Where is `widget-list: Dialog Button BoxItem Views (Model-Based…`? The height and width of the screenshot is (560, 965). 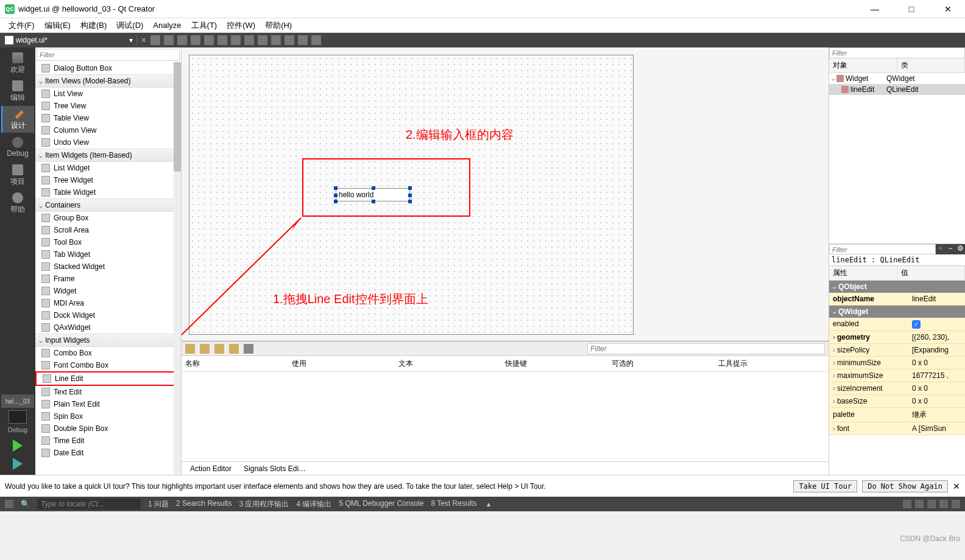 widget-list: Dialog Button BoxItem Views (Model-Based… is located at coordinates (108, 268).